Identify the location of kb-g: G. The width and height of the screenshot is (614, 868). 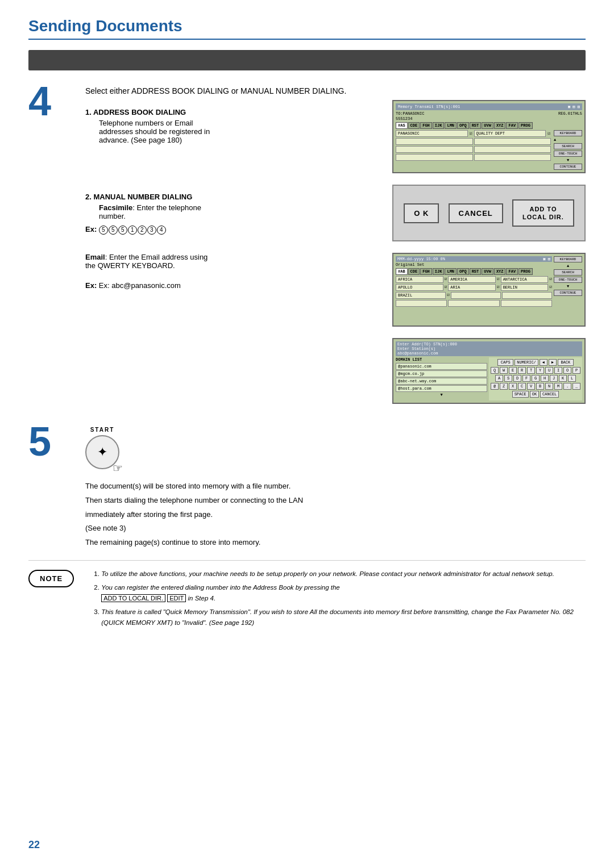
(536, 378).